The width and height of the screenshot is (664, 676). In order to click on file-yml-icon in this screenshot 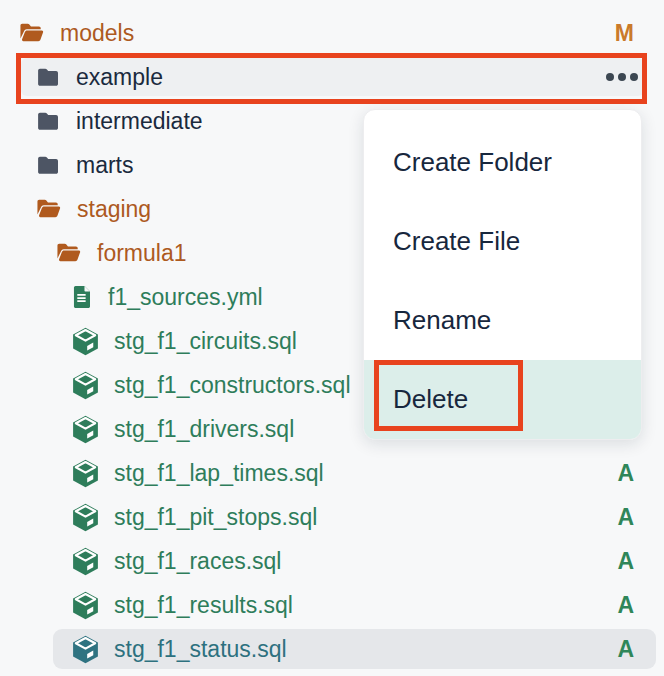, I will do `click(82, 297)`.